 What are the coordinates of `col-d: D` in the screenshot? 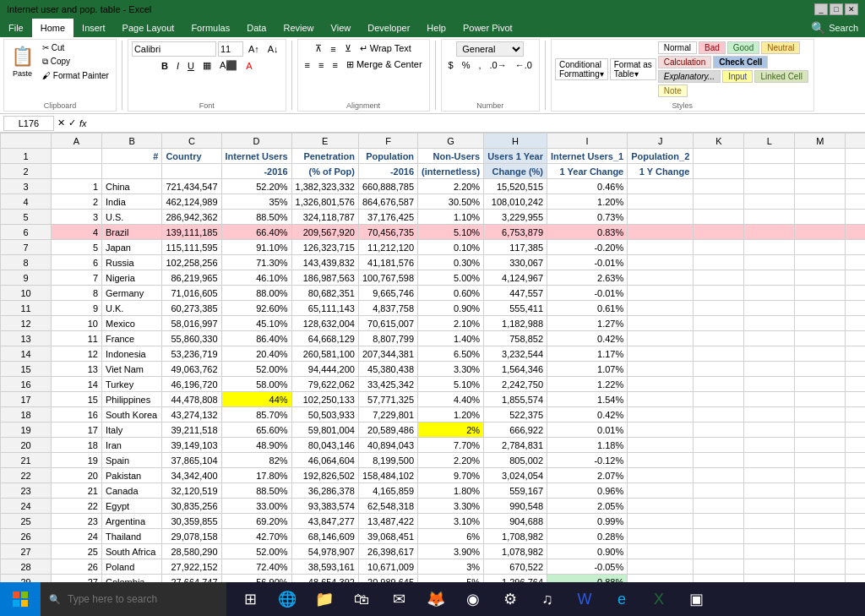 It's located at (257, 141).